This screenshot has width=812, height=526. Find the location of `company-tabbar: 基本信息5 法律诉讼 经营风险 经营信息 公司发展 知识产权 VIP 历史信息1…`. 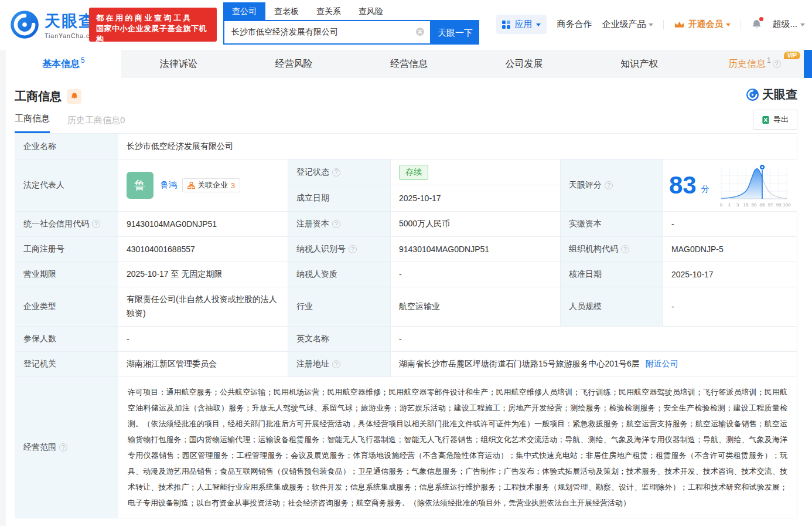

company-tabbar: 基本信息5 法律诉讼 经营风险 经营信息 公司发展 知识产权 VIP 历史信息1… is located at coordinates (406, 64).